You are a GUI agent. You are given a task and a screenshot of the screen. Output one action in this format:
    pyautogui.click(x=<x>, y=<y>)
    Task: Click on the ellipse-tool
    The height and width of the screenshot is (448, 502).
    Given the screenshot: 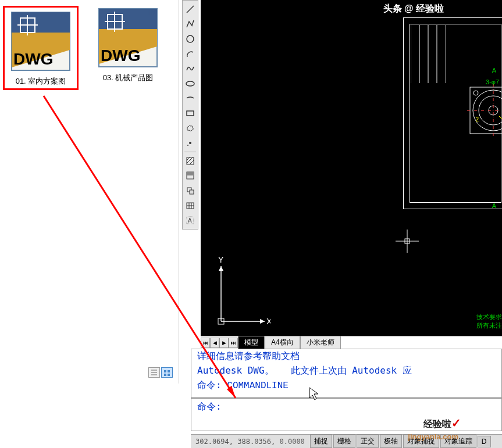 What is the action you would take?
    pyautogui.click(x=190, y=84)
    